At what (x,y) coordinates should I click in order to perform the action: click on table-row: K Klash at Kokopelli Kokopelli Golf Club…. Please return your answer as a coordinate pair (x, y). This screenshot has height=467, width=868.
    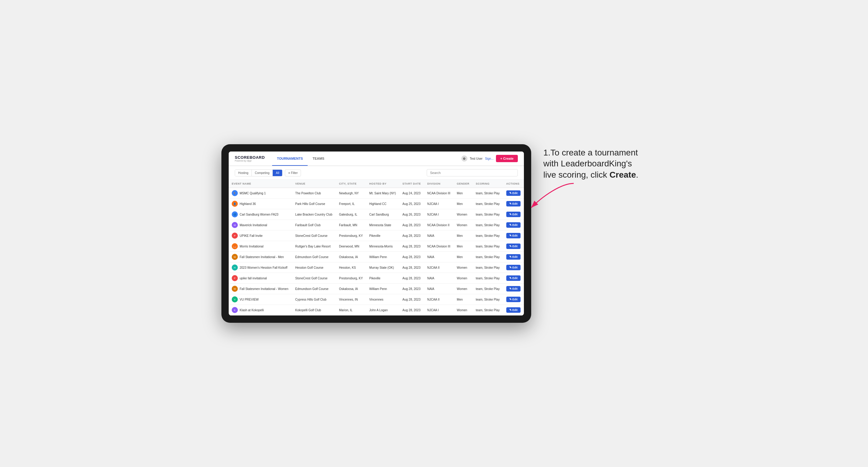
    Looking at the image, I should click on (376, 310).